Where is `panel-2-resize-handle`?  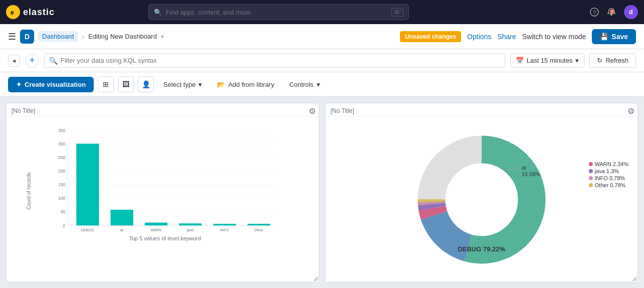
panel-2-resize-handle is located at coordinates (633, 278).